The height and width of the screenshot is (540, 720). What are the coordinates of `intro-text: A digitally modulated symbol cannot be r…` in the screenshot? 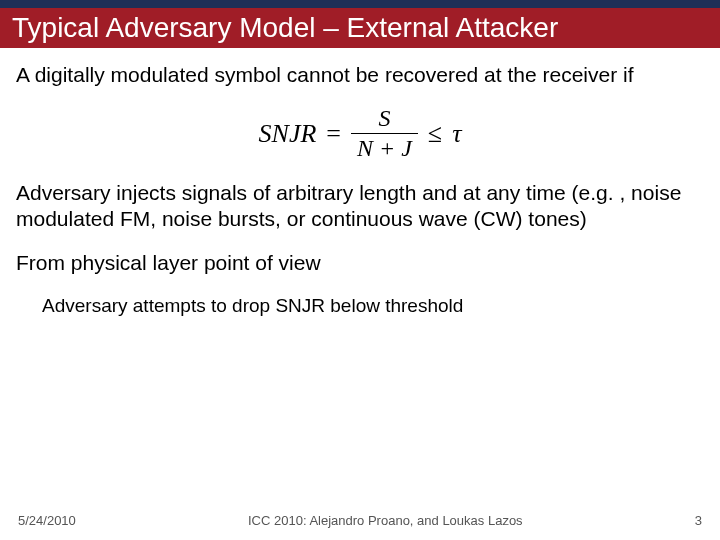 It's located at (360, 75).